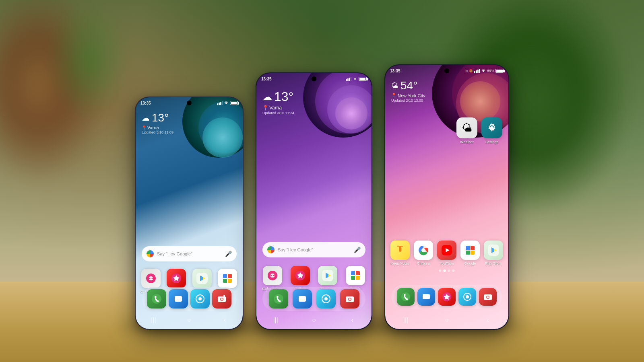 The height and width of the screenshot is (362, 644). What do you see at coordinates (447, 297) in the screenshot?
I see `dock-right` at bounding box center [447, 297].